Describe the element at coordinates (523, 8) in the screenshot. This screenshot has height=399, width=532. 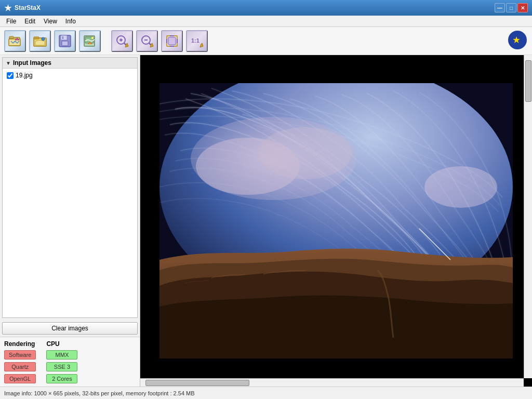
I see `close-button: ✕` at that location.